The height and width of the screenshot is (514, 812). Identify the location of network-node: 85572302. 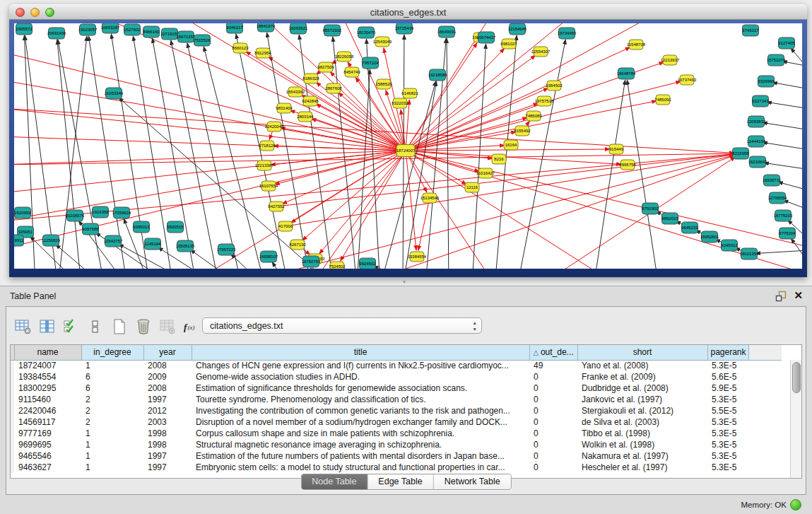
(332, 30).